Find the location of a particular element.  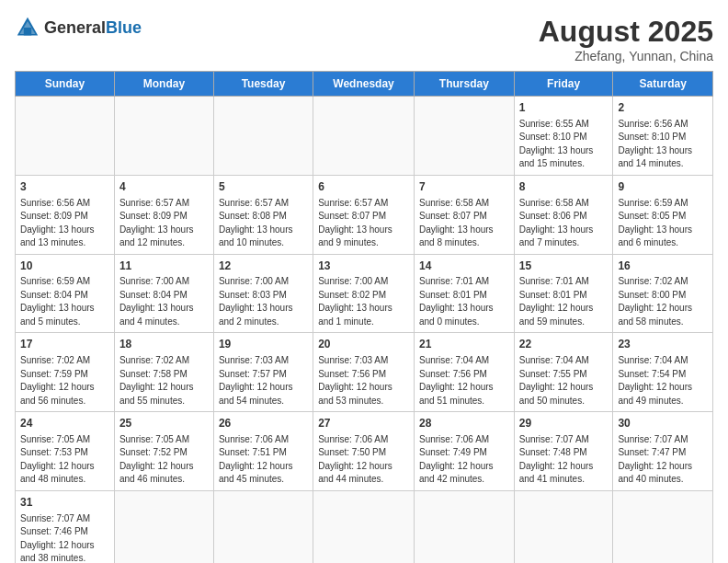

day-info: Sunrise: 7:03 AM Sunset: 7:57 PM Dayligh… is located at coordinates (263, 381).